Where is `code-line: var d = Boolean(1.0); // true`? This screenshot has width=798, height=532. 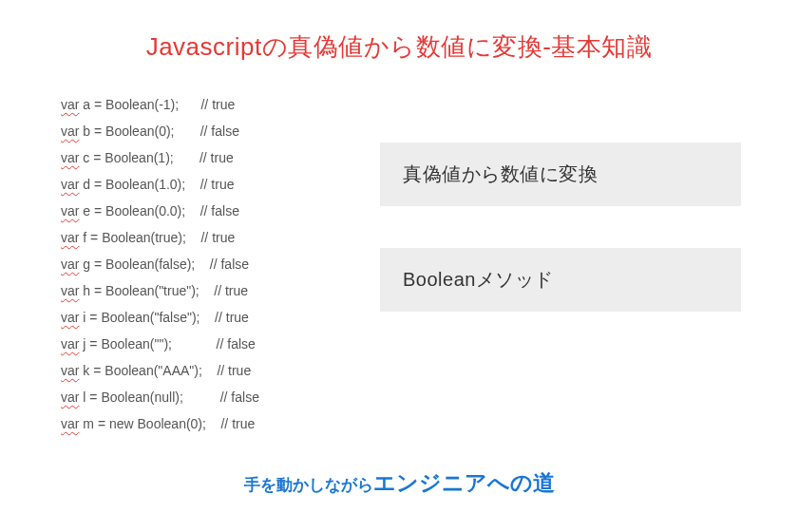 code-line: var d = Boolean(1.0); // true is located at coordinates (160, 184).